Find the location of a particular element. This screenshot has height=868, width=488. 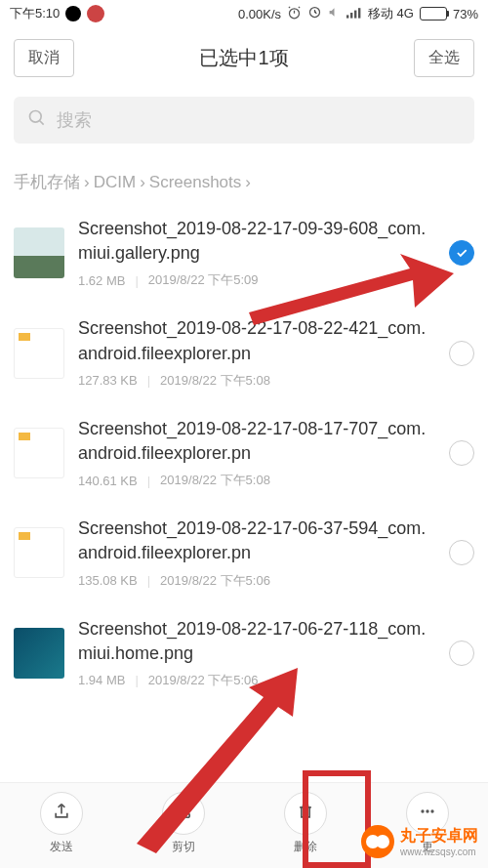

cut-button: 剪切 is located at coordinates (183, 824).